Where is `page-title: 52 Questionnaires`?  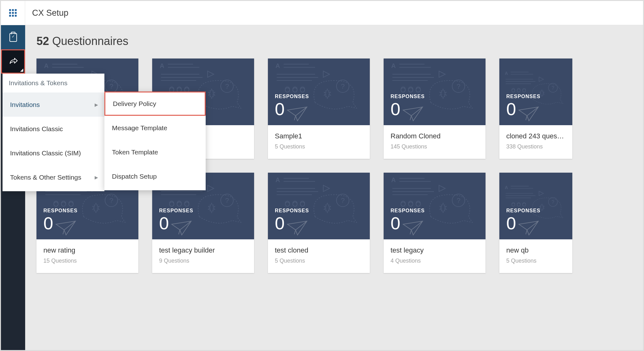
page-title: 52 Questionnaires is located at coordinates (334, 41).